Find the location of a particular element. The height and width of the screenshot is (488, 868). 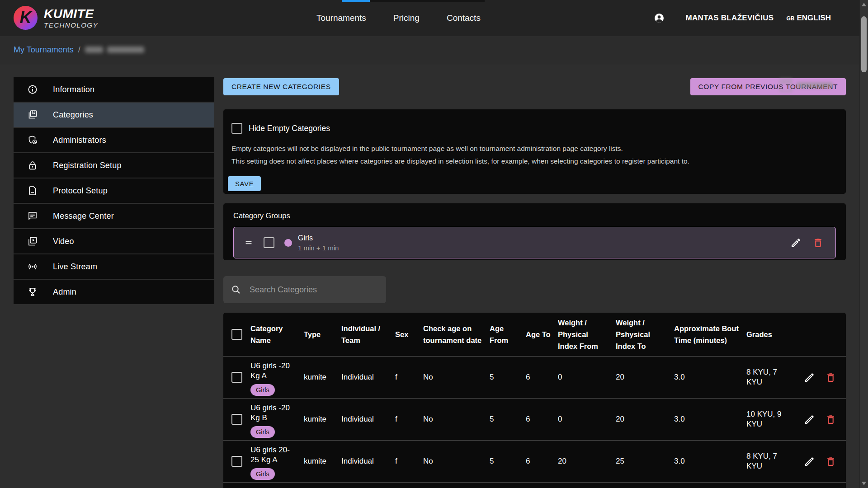

cell-weight_from: 20 is located at coordinates (587, 461).